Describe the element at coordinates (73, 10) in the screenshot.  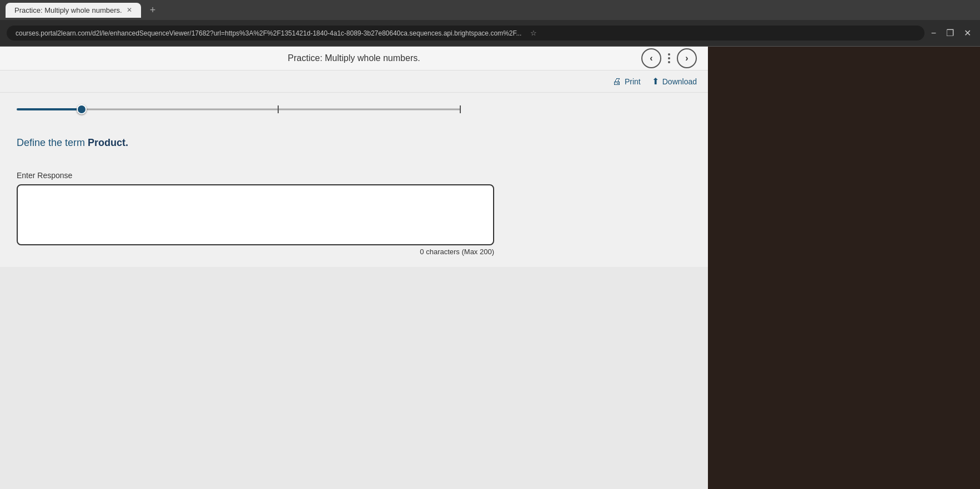
I see `browser-tab: Practice: Multiply whole numbers. ✕` at that location.